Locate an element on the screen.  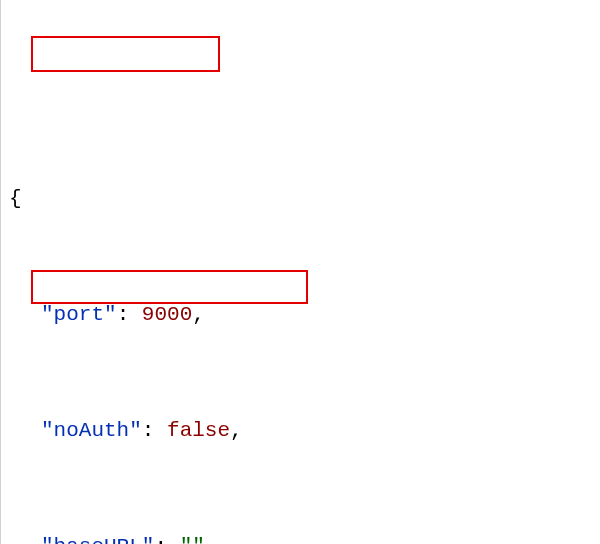
line-noAuth: "noAuth": false, is located at coordinates (304, 430).